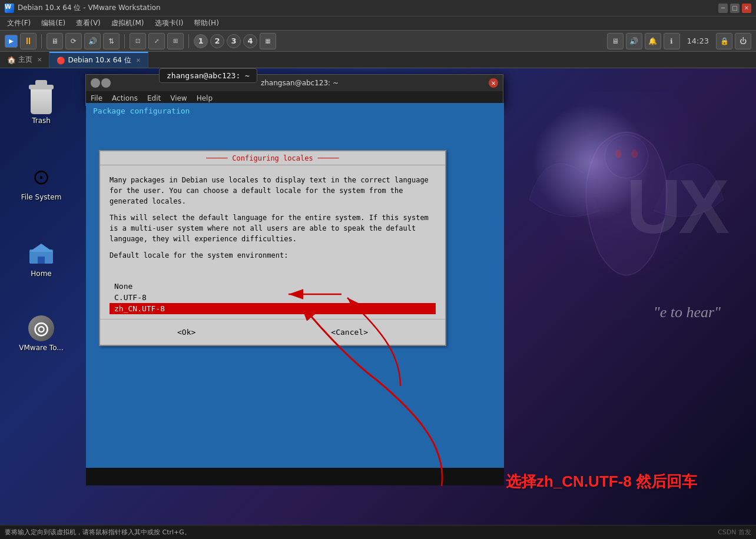 The height and width of the screenshot is (539, 756). What do you see at coordinates (106, 83) in the screenshot?
I see `terminal-maximize` at bounding box center [106, 83].